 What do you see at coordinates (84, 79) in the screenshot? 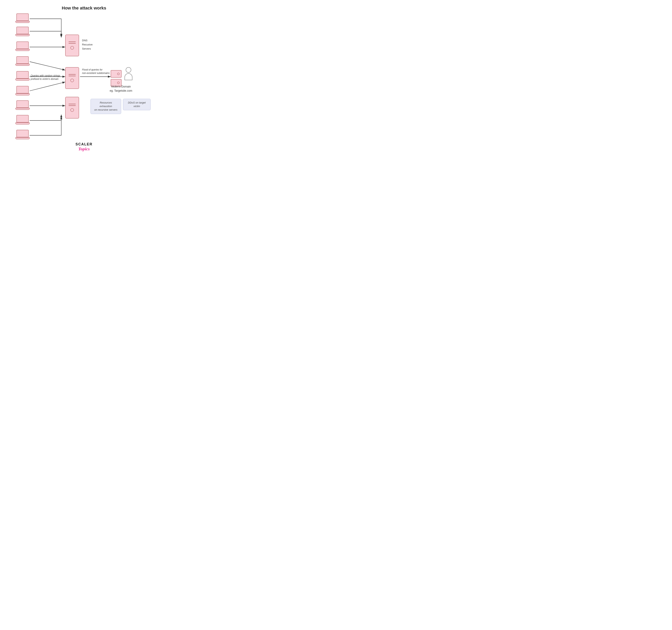
I see `diagram-container: How the attack works` at bounding box center [84, 79].